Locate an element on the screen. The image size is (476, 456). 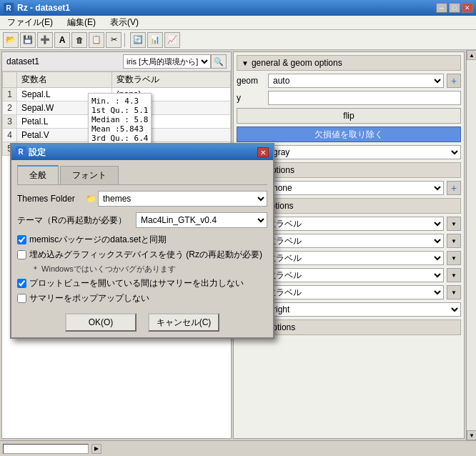
svg-text: R is located at coordinates (21, 152).